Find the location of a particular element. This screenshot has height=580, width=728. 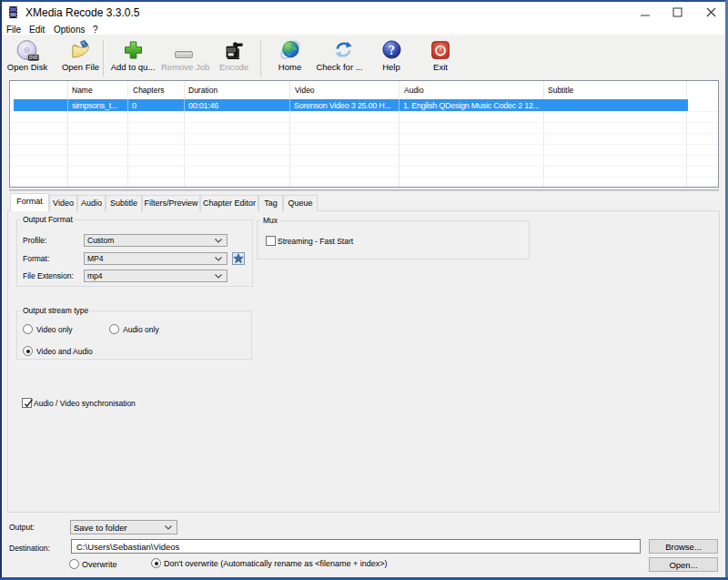

dont-overwrite-radio is located at coordinates (157, 563).